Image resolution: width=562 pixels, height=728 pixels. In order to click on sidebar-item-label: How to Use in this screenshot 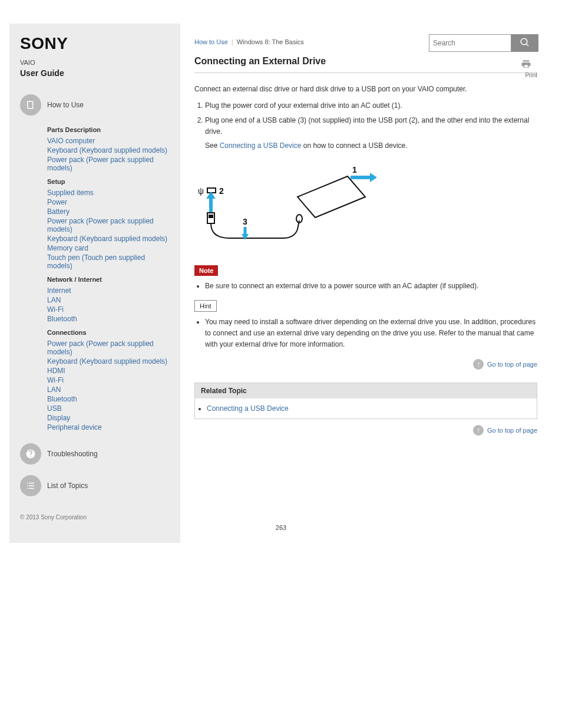, I will do `click(65, 105)`.